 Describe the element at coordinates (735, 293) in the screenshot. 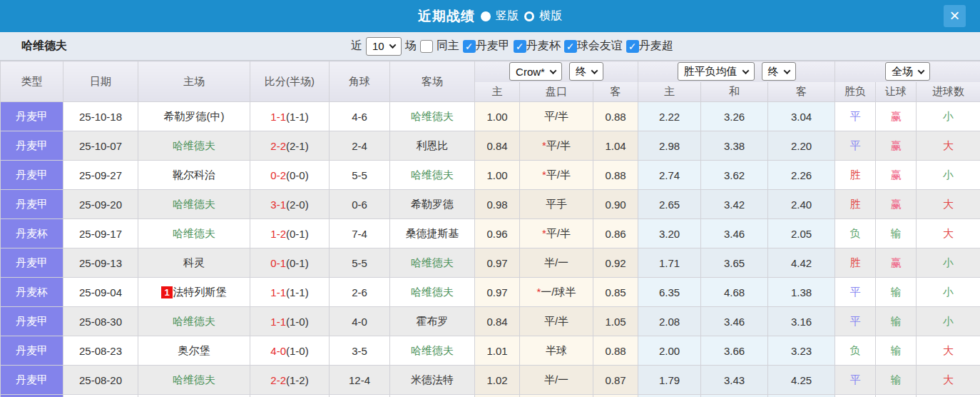

I see `avg-draw: 4.68` at that location.